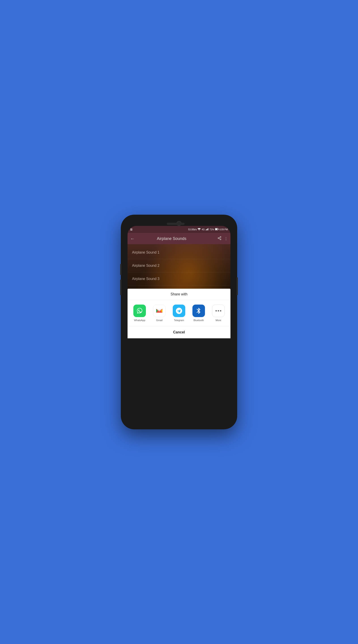 The height and width of the screenshot is (644, 358). I want to click on more-icon, so click(218, 311).